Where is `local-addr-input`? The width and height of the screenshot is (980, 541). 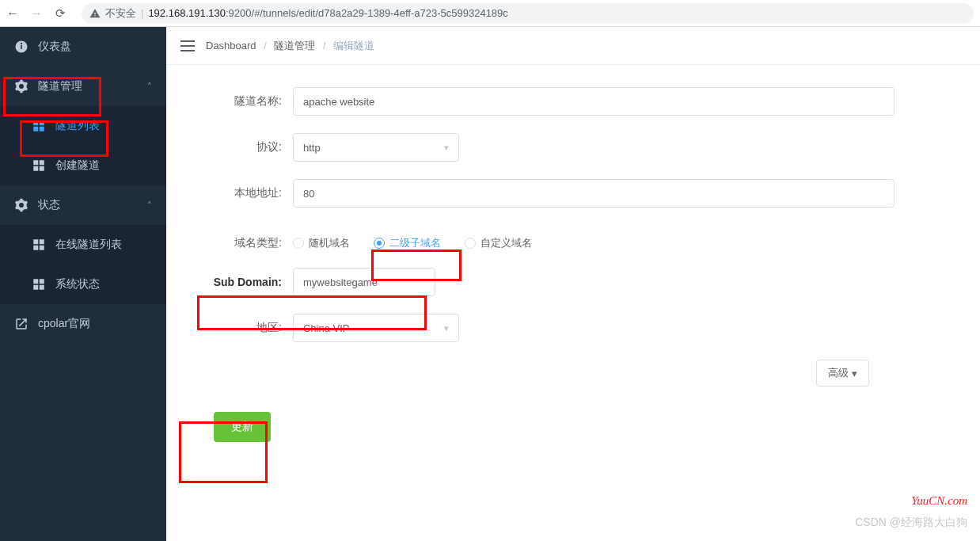
local-addr-input is located at coordinates (594, 193).